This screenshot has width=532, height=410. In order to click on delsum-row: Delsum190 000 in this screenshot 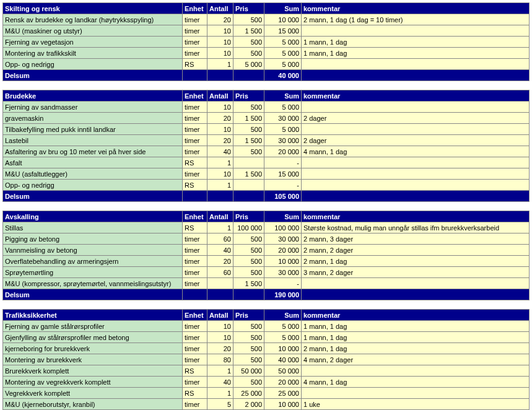, I will do `click(266, 295)`.